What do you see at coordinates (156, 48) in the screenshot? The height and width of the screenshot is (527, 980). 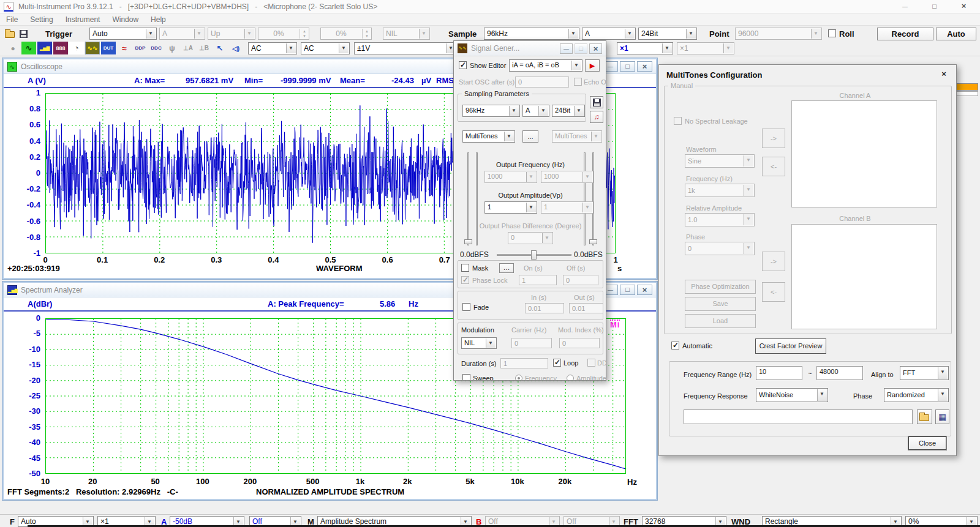 I see `ddc-icon: DDC` at bounding box center [156, 48].